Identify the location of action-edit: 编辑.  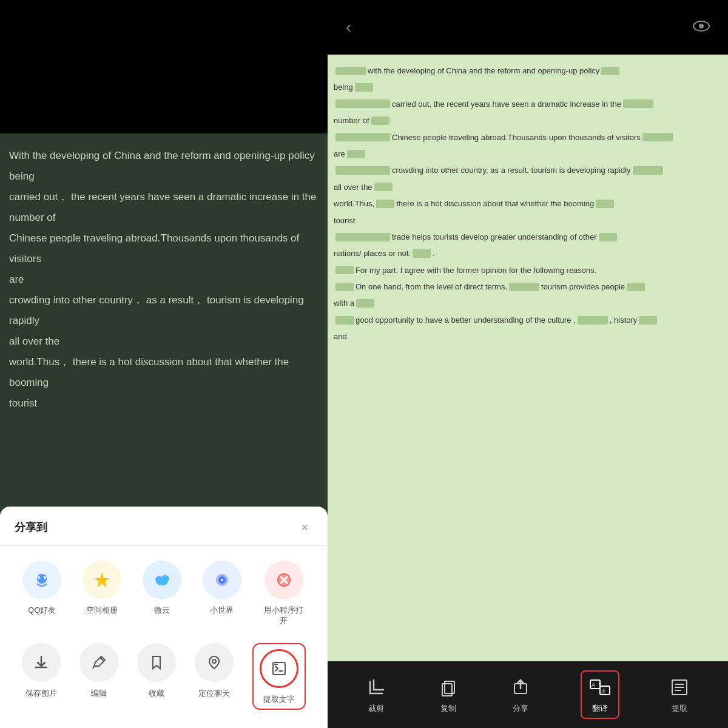
(99, 676).